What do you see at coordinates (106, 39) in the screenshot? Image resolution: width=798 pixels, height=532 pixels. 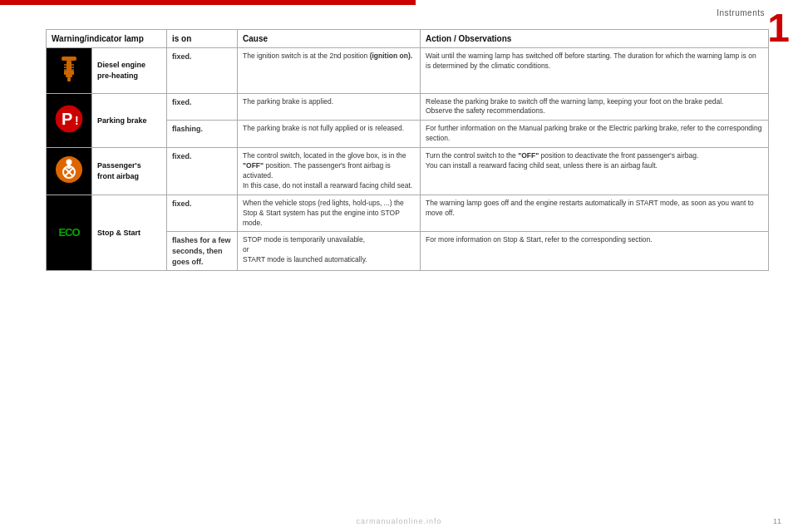 I see `col-header-lamp: Warning/indicator lamp` at bounding box center [106, 39].